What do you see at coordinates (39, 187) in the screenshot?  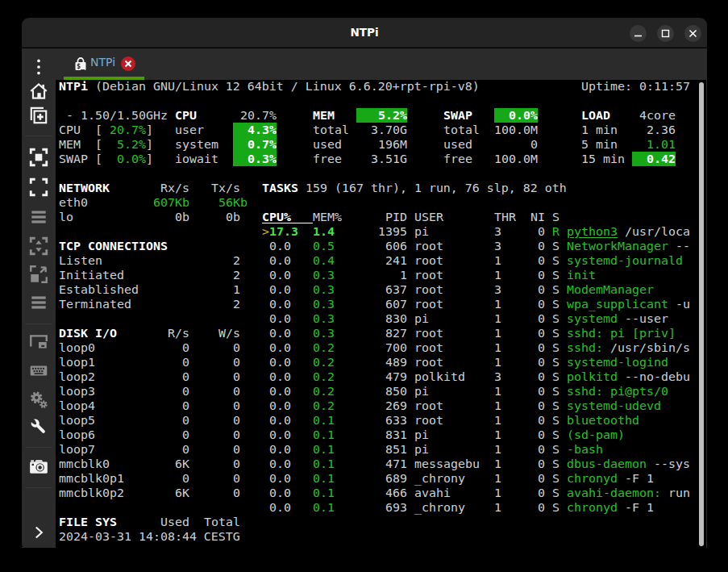 I see `fullscreen-region-icon` at bounding box center [39, 187].